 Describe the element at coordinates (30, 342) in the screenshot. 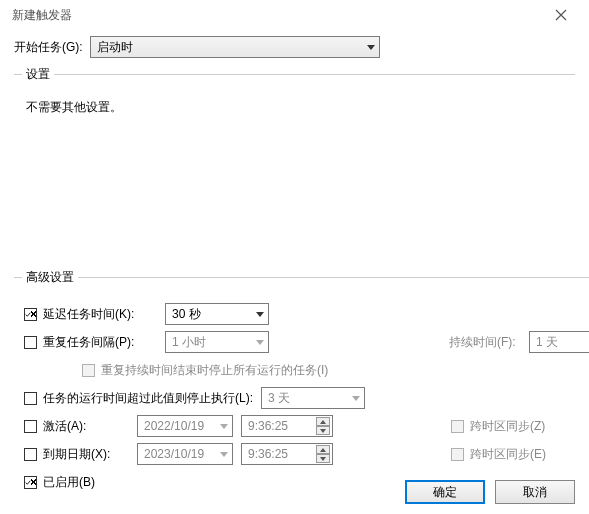

I see `repeat-checkbox` at that location.